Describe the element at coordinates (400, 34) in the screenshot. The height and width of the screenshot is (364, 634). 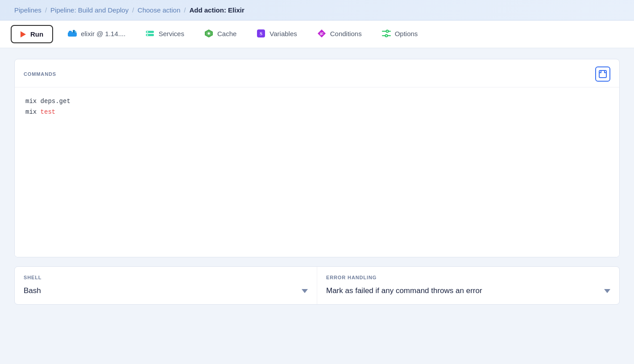
I see `tab-options: Options` at that location.